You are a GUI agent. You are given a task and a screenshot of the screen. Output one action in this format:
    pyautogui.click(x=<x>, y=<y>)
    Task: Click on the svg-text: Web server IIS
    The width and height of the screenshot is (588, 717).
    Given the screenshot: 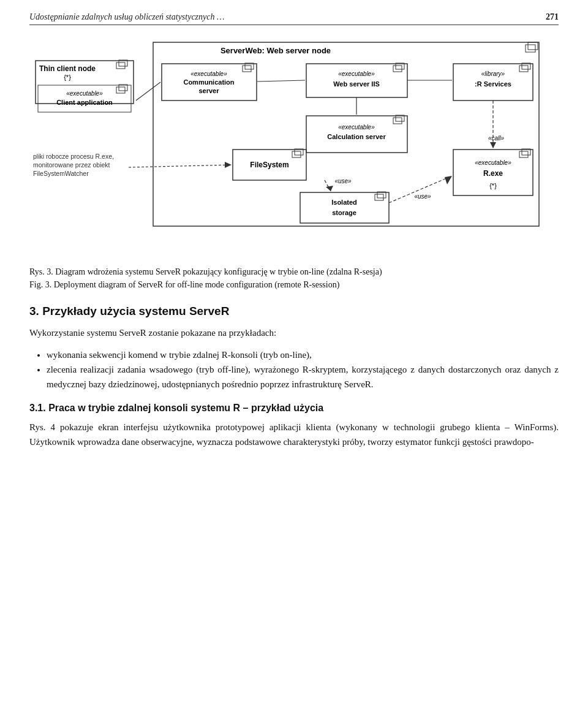 What is the action you would take?
    pyautogui.click(x=356, y=84)
    